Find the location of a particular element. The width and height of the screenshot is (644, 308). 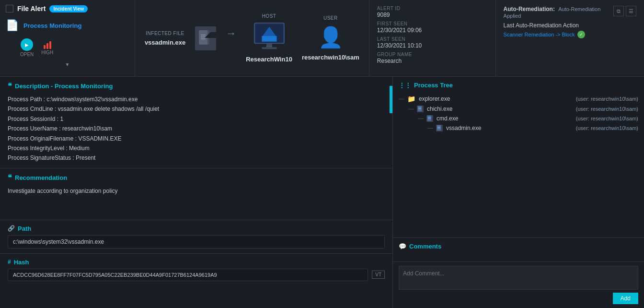

copy-icon: ⧉ is located at coordinates (619, 11).